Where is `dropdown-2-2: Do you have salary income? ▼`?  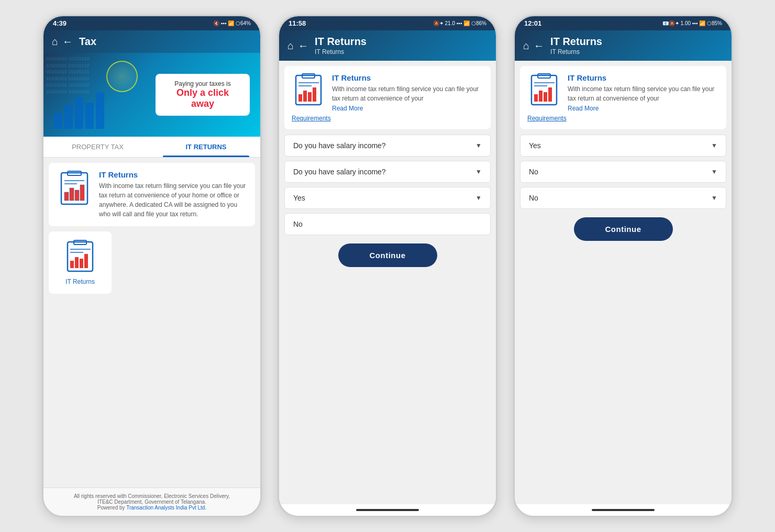 dropdown-2-2: Do you have salary income? ▼ is located at coordinates (388, 172).